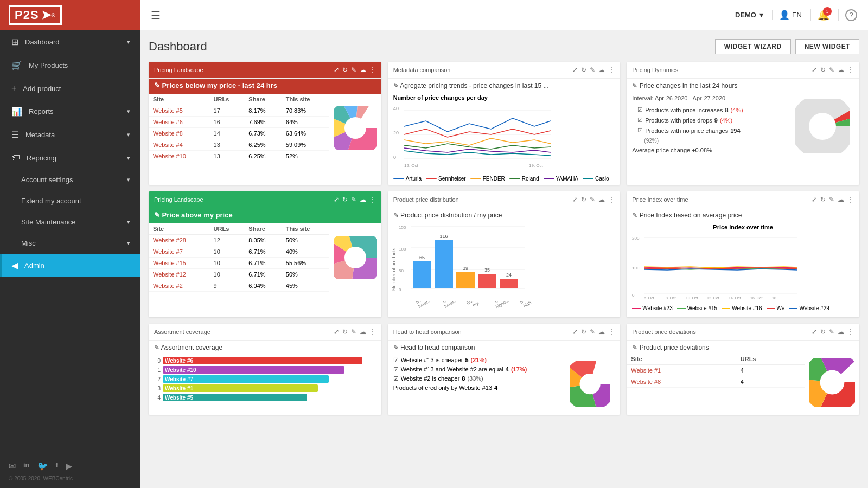 The width and height of the screenshot is (868, 488). I want to click on linkedin-icon: in, so click(27, 466).